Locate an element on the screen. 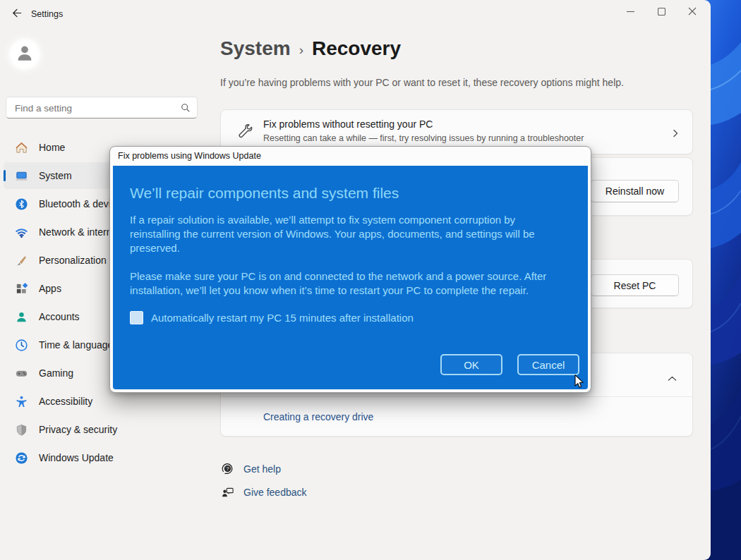  privacy-icon is located at coordinates (21, 430).